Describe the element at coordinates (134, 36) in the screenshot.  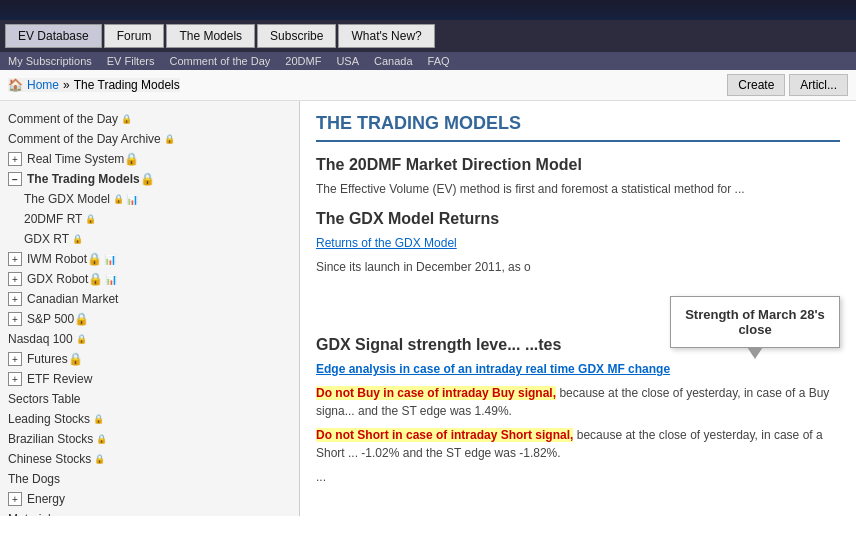
I see `nav-forum: Forum` at that location.